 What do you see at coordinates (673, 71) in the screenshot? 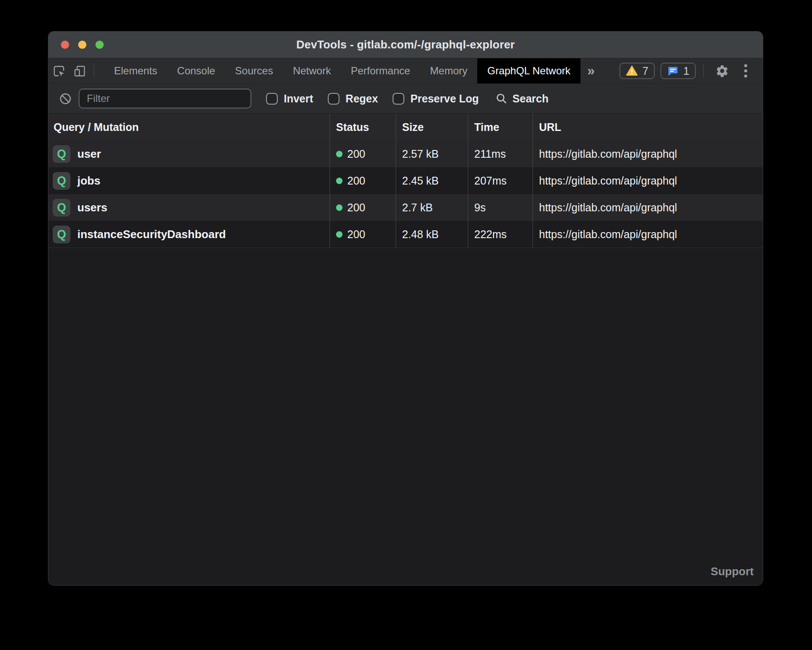
I see `message-bubble-icon` at bounding box center [673, 71].